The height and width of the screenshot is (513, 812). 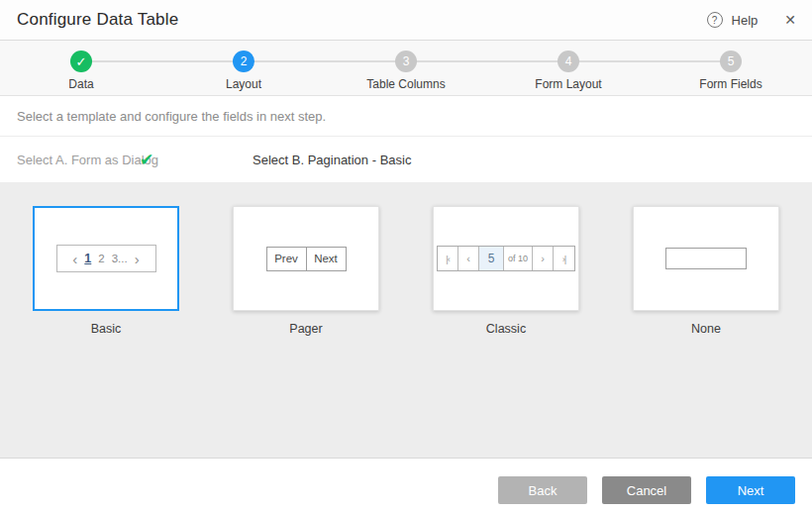 I want to click on template-label-pager: Pager, so click(x=305, y=329).